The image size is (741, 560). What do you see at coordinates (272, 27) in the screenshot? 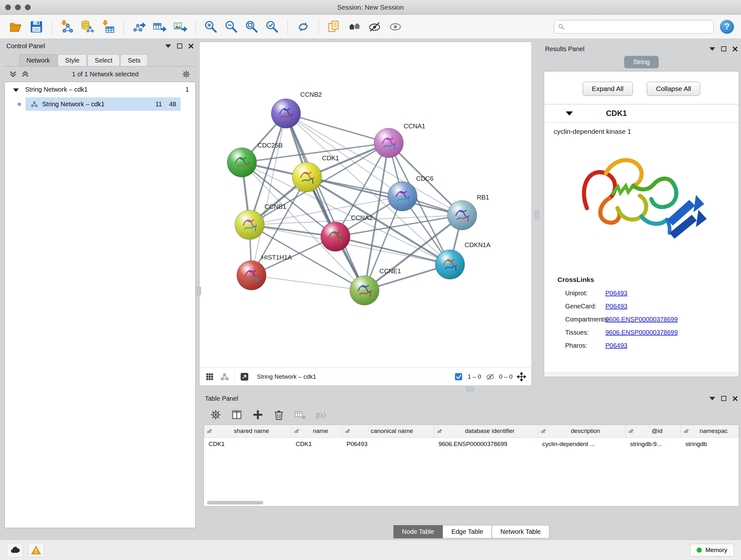
I see `zoom-selected-button` at bounding box center [272, 27].